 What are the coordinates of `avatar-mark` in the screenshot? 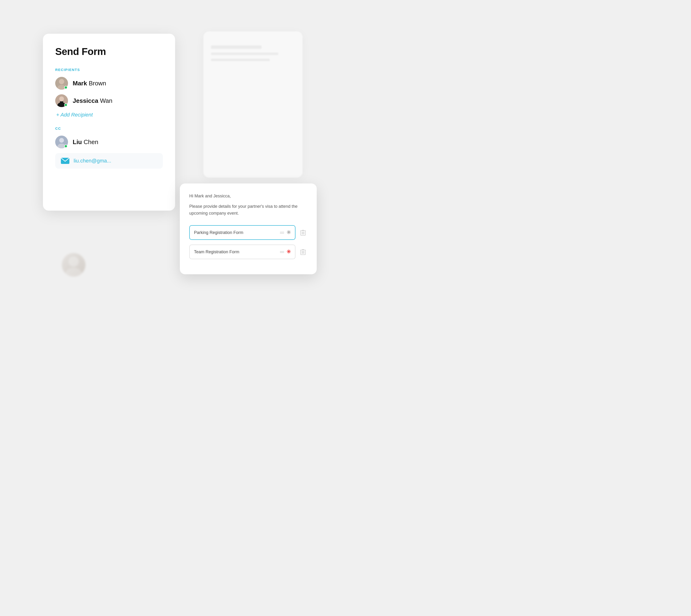 It's located at (62, 83).